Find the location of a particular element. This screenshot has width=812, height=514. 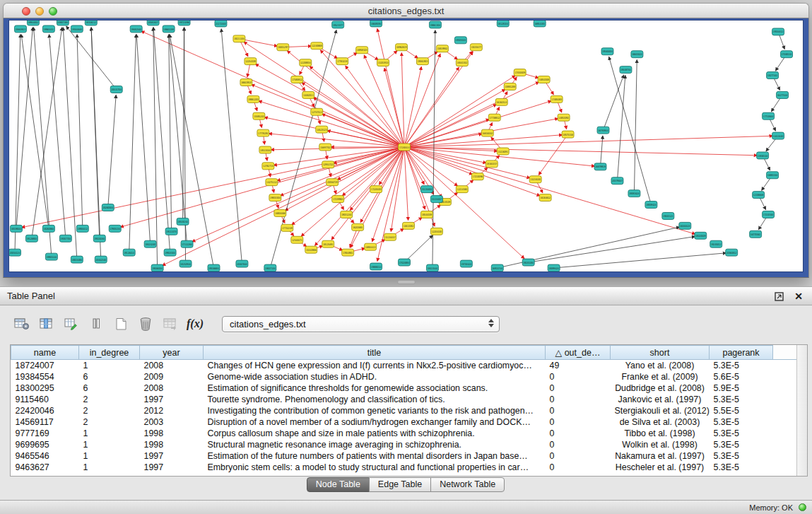

table-scrollbar is located at coordinates (801, 410).